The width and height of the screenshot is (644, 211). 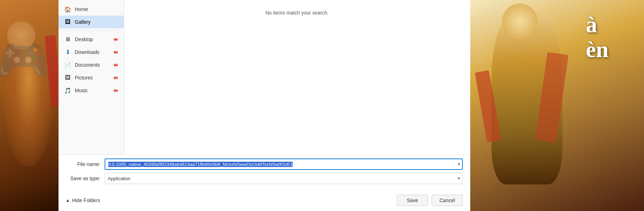 I want to click on dialog-bottom: ▲ Hide Folders Save Cancel, so click(x=264, y=201).